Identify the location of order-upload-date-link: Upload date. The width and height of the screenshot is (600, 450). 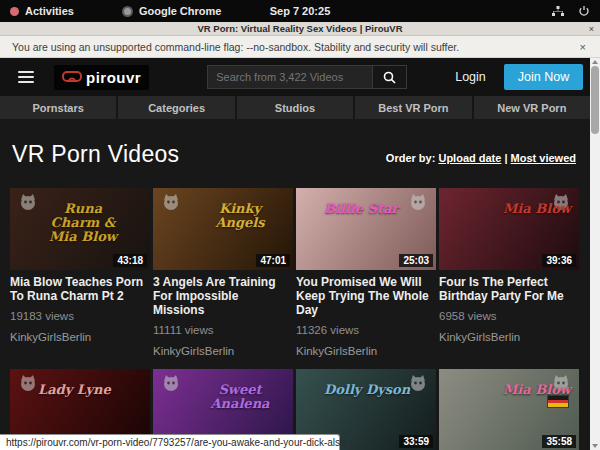
(470, 158).